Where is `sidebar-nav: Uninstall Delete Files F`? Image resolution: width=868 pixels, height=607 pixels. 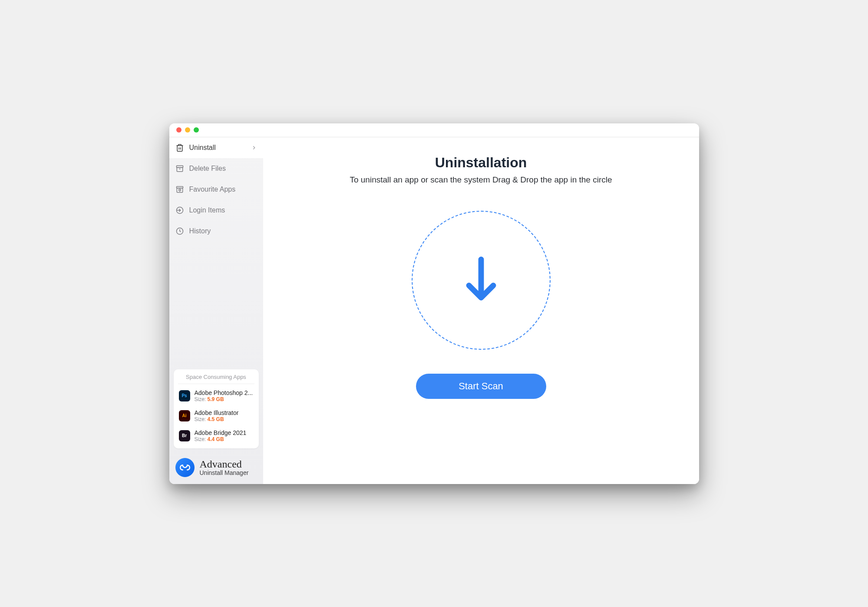
sidebar-nav: Uninstall Delete Files F is located at coordinates (216, 189).